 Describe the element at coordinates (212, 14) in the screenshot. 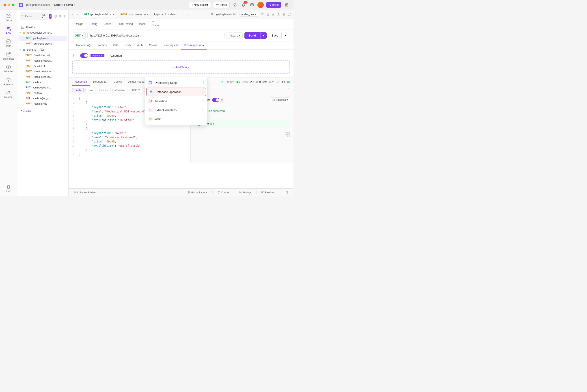

I see `tab-settings-icon` at that location.